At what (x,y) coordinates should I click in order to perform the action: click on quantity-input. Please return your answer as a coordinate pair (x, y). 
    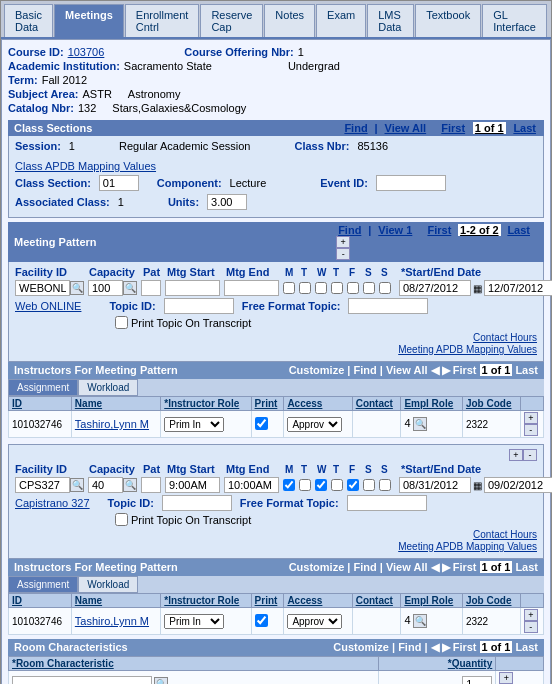
    Looking at the image, I should click on (477, 680).